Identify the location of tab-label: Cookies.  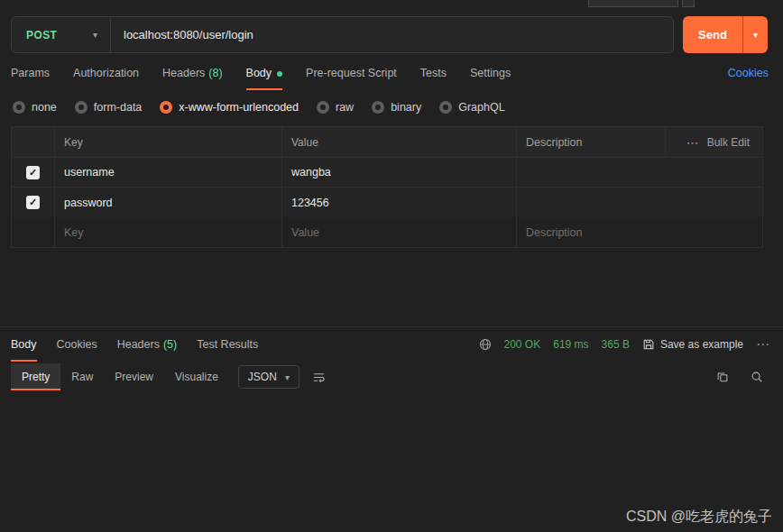
(78, 344).